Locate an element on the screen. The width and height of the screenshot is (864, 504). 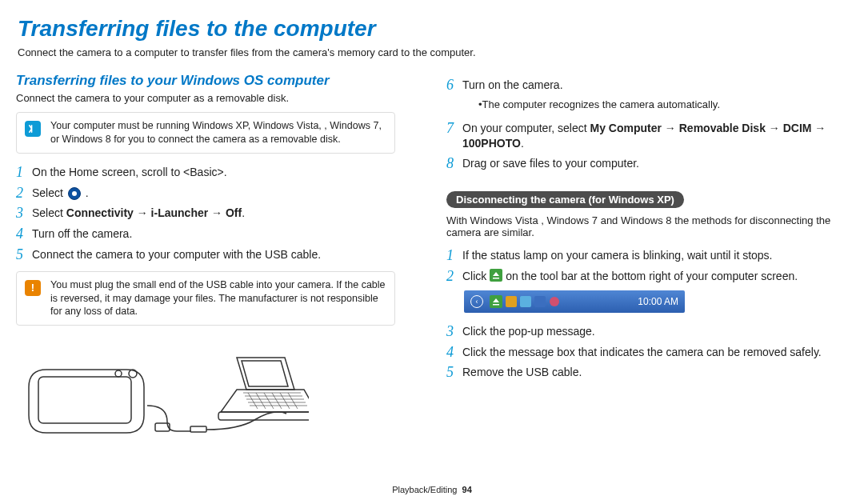
info-note-text: Your computer must be running Windows XP… is located at coordinates (216, 133).